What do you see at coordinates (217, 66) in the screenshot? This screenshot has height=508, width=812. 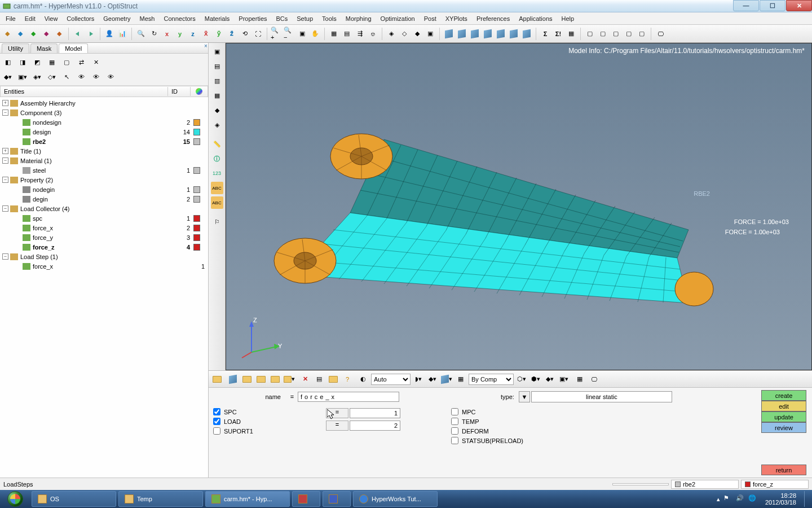 I see `vt-sel2-icon: ▤` at bounding box center [217, 66].